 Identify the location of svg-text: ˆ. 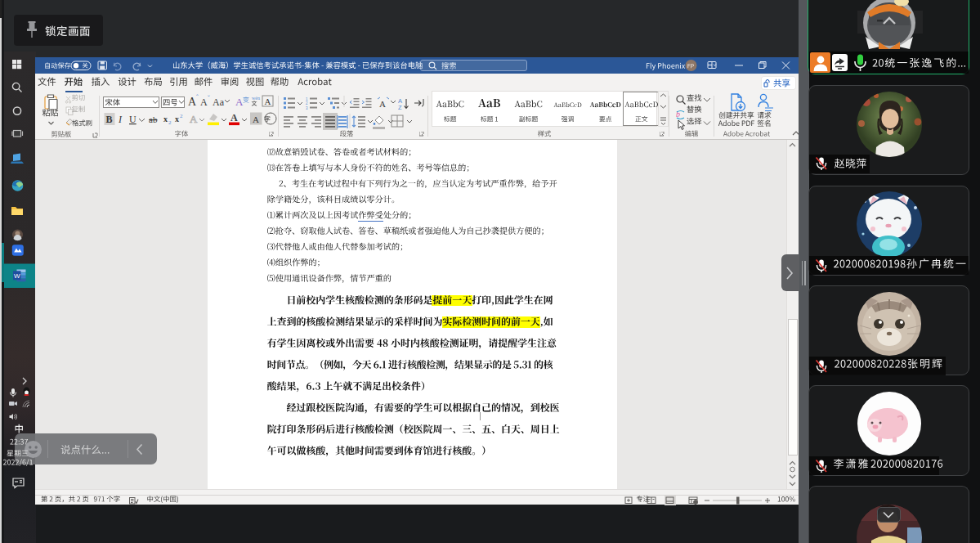
(198, 98).